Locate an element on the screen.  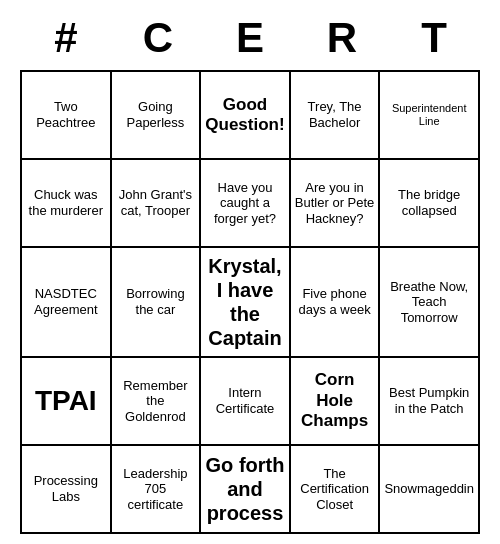
header-letter: R is located at coordinates (342, 38).